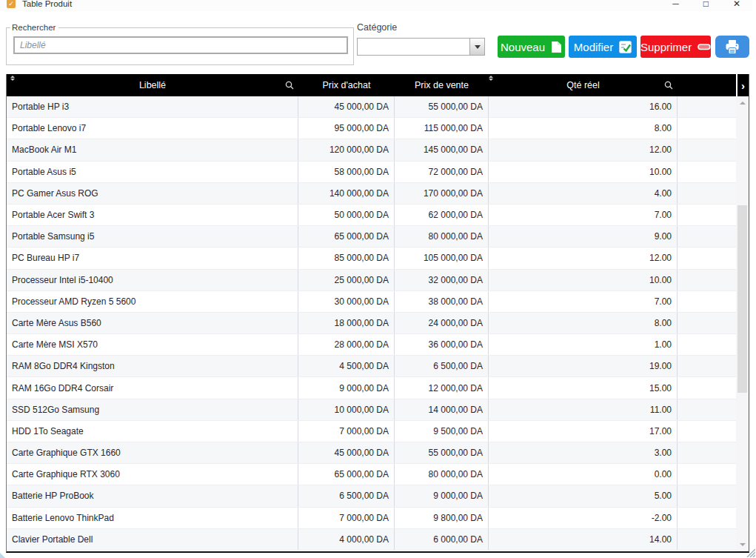 The width and height of the screenshot is (756, 558). Describe the element at coordinates (583, 193) in the screenshot. I see `cell-qte-reel: 4.00` at that location.